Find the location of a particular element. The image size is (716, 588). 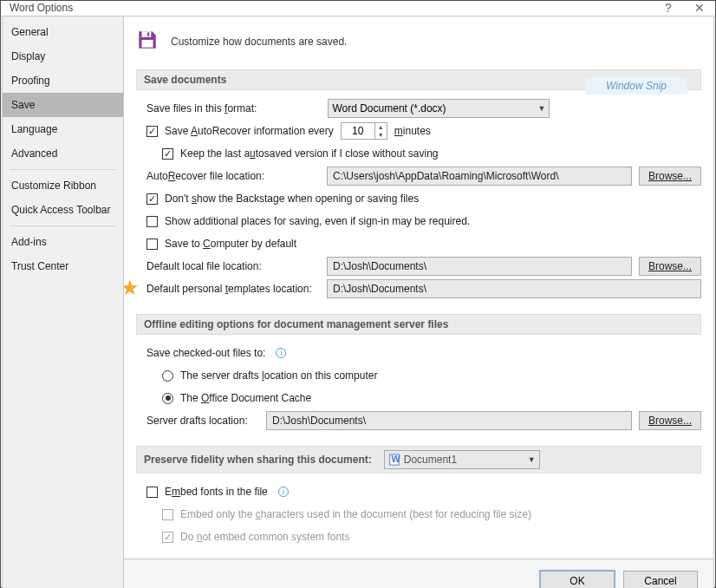

save-icon is located at coordinates (147, 42).